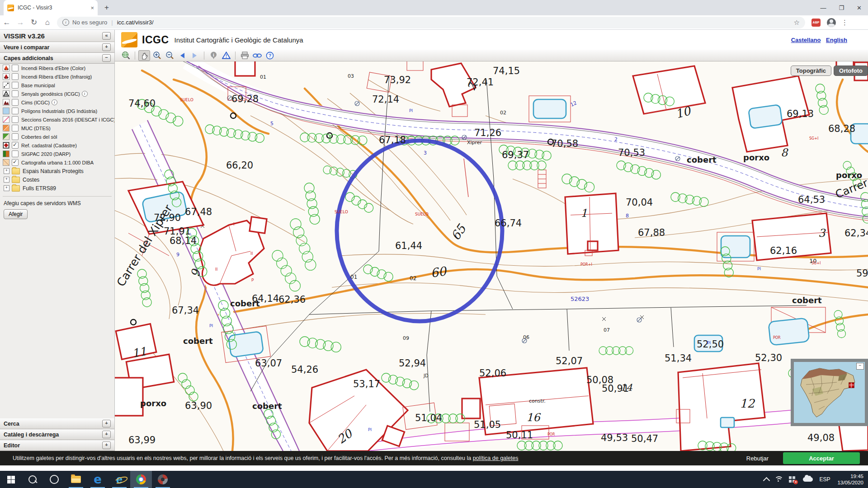 This screenshot has height=488, width=868. I want to click on sidebar-section-cerca: Cerca+, so click(57, 424).